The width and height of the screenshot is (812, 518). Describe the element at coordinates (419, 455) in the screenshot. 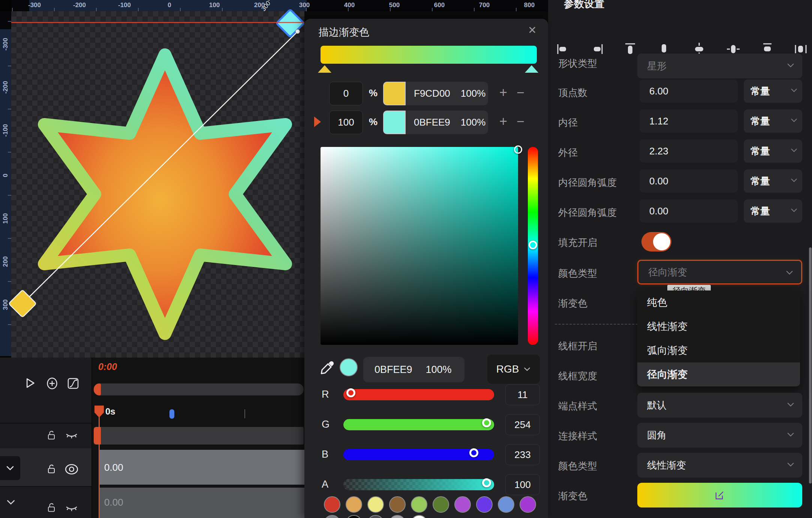

I see `blue-slider` at that location.